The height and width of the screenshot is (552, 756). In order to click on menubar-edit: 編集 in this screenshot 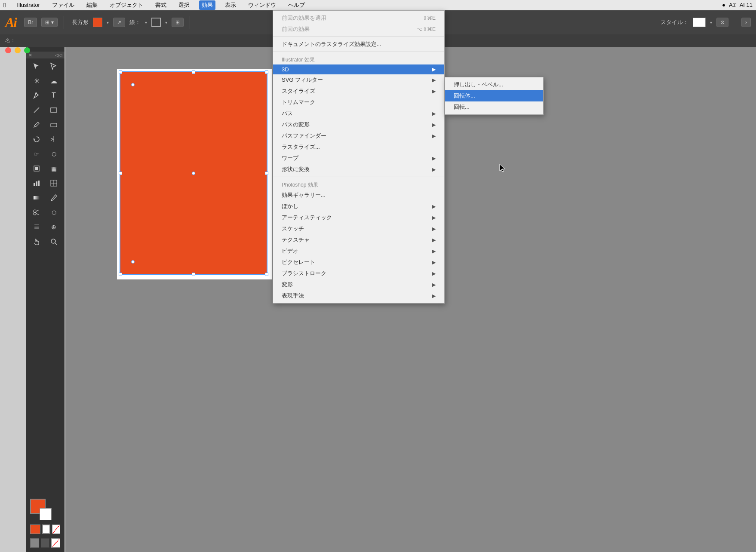, I will do `click(92, 5)`.